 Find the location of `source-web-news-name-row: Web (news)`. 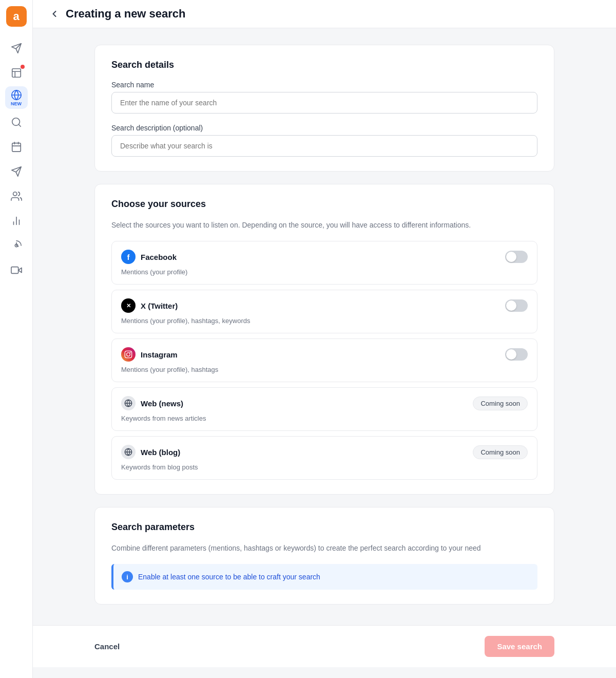

source-web-news-name-row: Web (news) is located at coordinates (152, 403).